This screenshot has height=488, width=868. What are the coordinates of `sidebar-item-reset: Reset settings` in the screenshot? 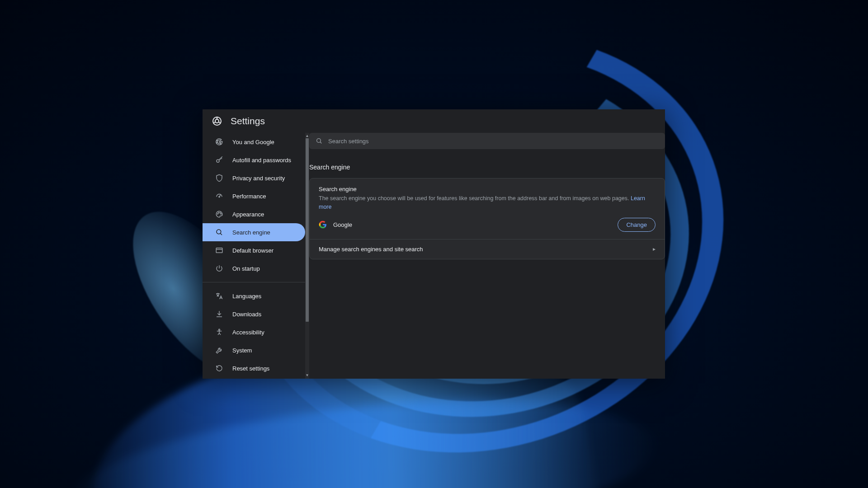 It's located at (254, 368).